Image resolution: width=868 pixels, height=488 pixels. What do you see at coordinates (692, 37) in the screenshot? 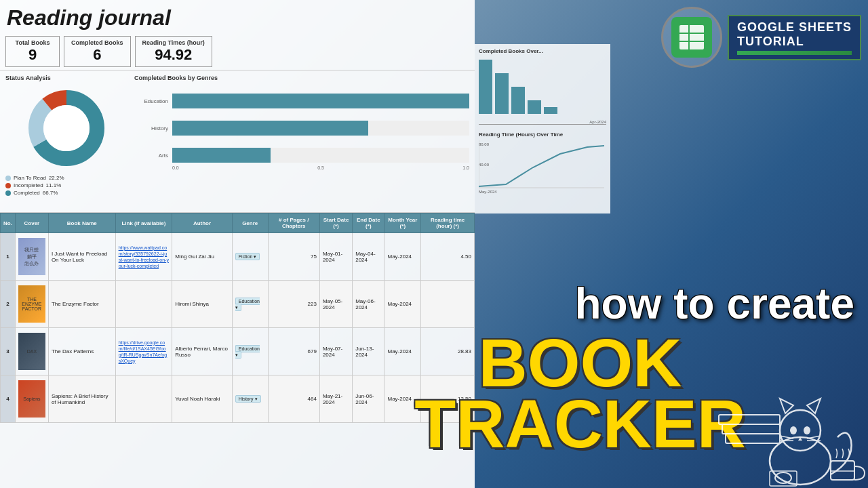
I see `gs-table-icon` at bounding box center [692, 37].